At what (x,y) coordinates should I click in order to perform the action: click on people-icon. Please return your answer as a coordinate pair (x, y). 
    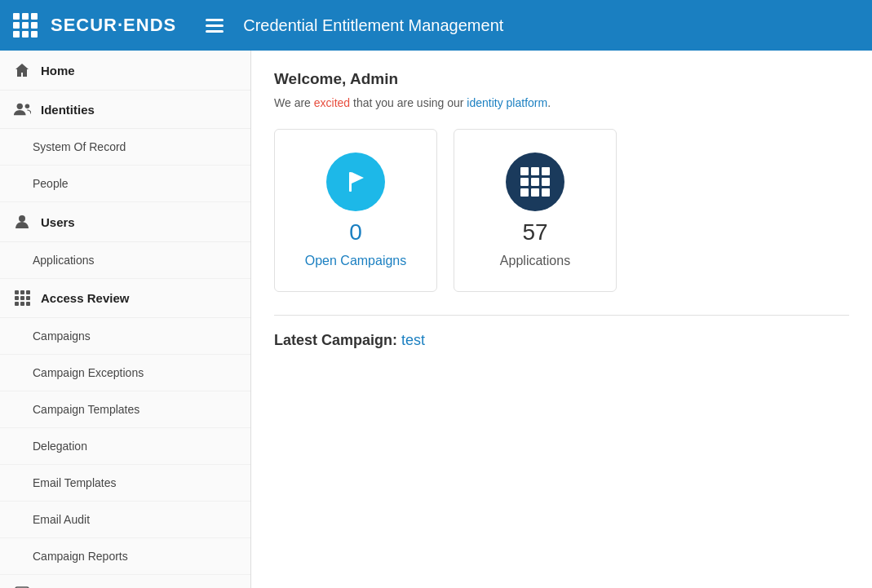
    Looking at the image, I should click on (22, 109).